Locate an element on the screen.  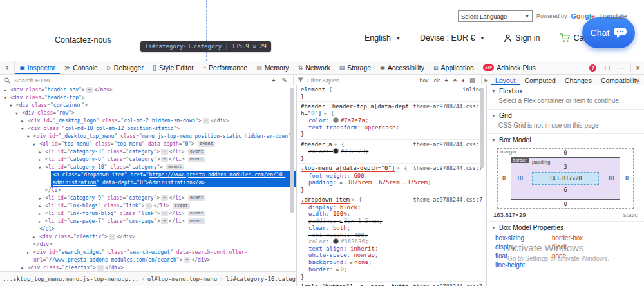
markup-row: ▼<div class="header-top"> is located at coordinates (148, 98).